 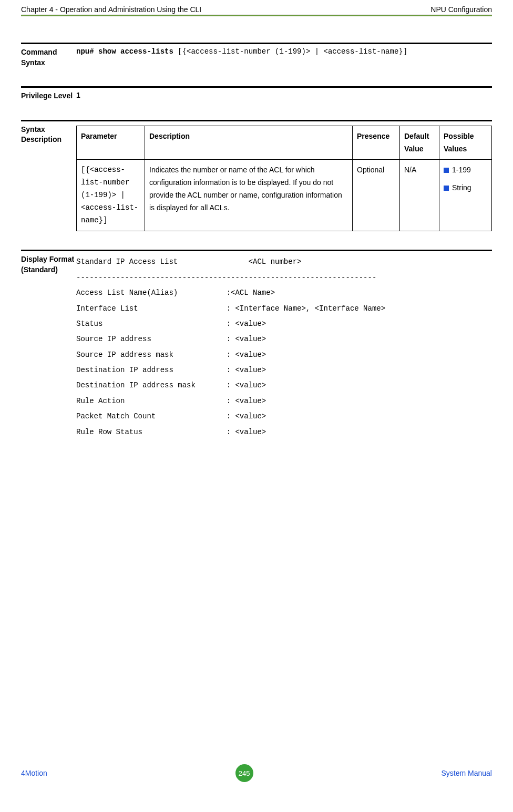 I want to click on command-prompt: npu# show access-lists, so click(x=125, y=52).